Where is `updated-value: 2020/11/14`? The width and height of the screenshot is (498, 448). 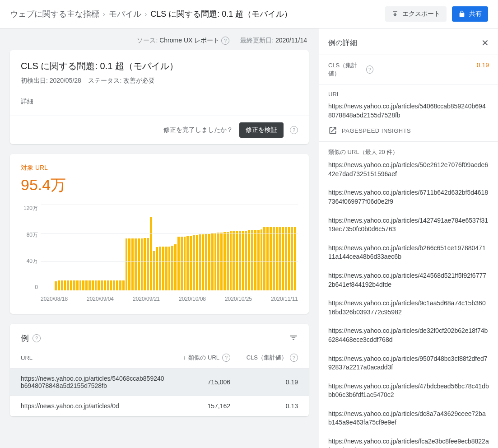 updated-value: 2020/11/14 is located at coordinates (291, 40).